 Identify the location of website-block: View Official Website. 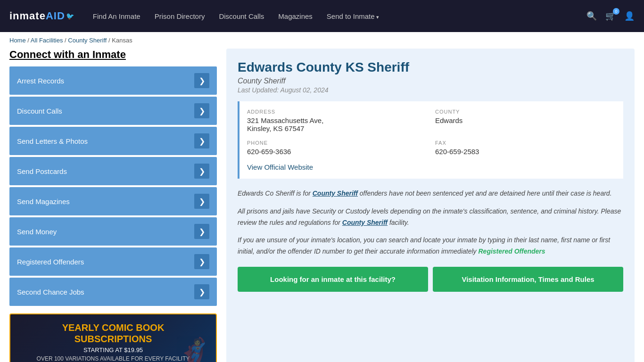
(431, 167).